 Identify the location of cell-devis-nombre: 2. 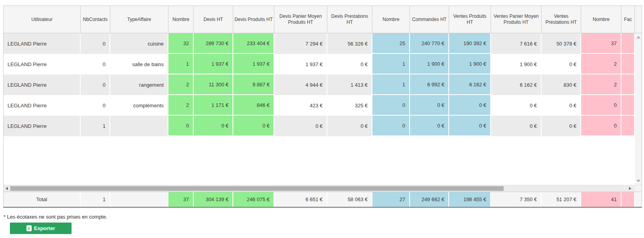
(181, 85).